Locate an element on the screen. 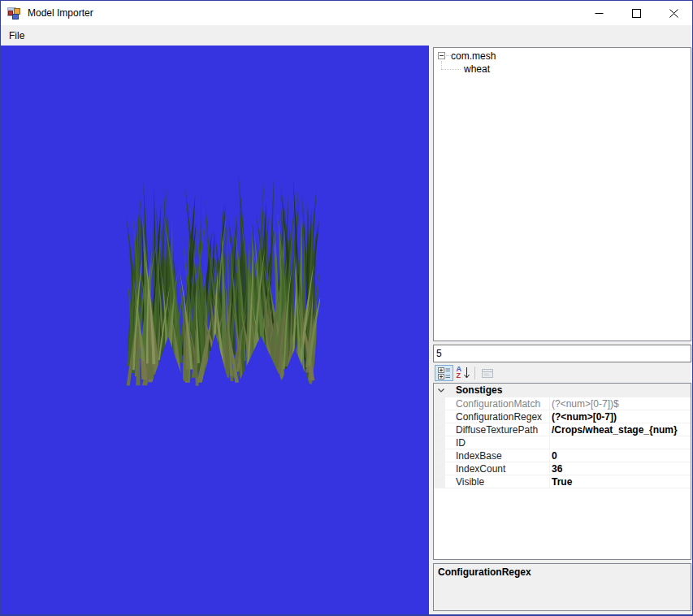  titlebar: Model Importer is located at coordinates (346, 13).